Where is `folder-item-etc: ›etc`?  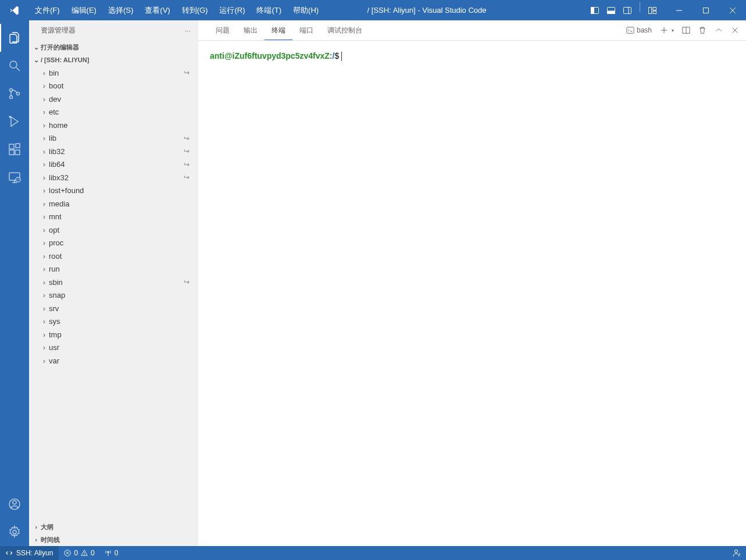
folder-item-etc: ›etc is located at coordinates (113, 113).